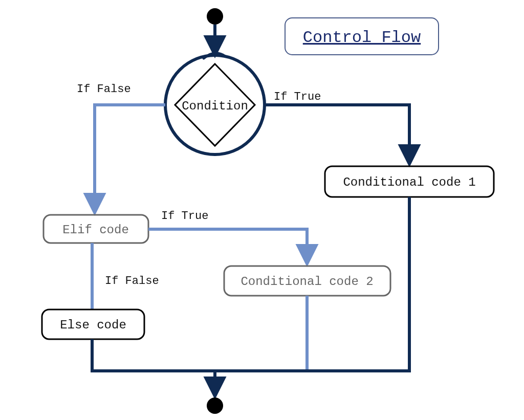 The image size is (524, 420). What do you see at coordinates (104, 89) in the screenshot?
I see `edge-label-if-false-1: If False` at bounding box center [104, 89].